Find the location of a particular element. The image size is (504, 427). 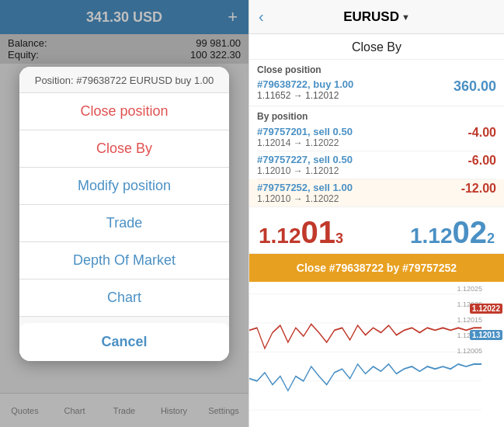

position-entry-1: #79757201, sell 0.50 1.12014 → 1.12022 -… is located at coordinates (377, 137).